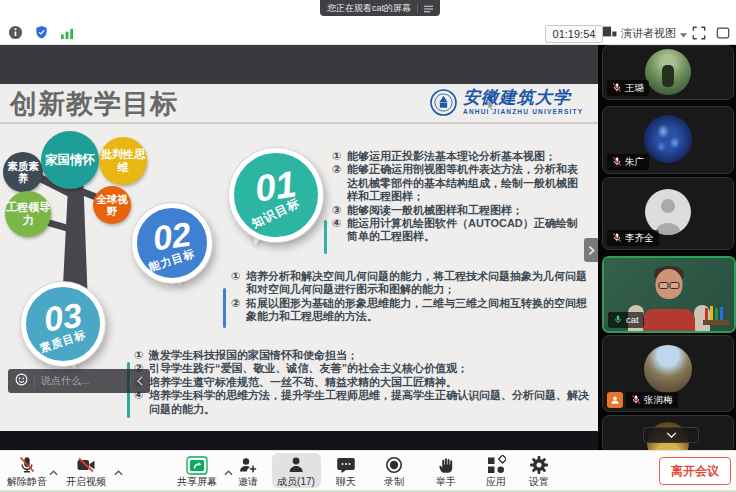 This screenshot has width=736, height=492. I want to click on security-shield-icon, so click(42, 34).